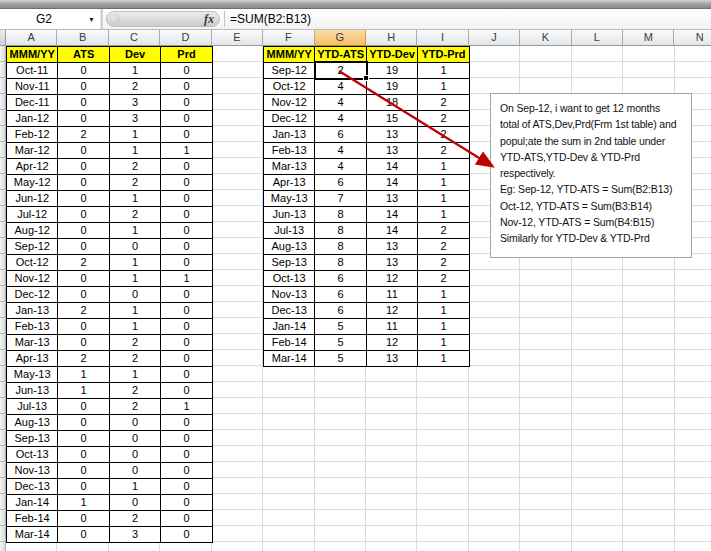  Describe the element at coordinates (290, 311) in the screenshot. I see `cell: Dec-13` at that location.